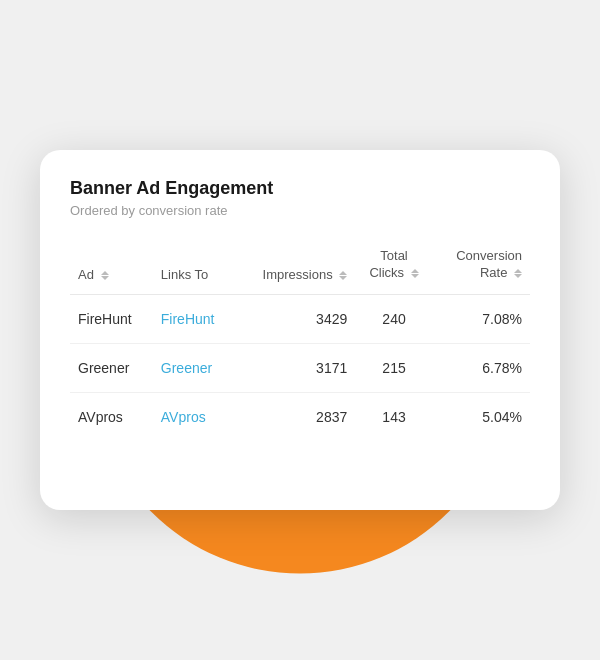  What do you see at coordinates (194, 318) in the screenshot?
I see `cell-links-to: FireHunt` at bounding box center [194, 318].